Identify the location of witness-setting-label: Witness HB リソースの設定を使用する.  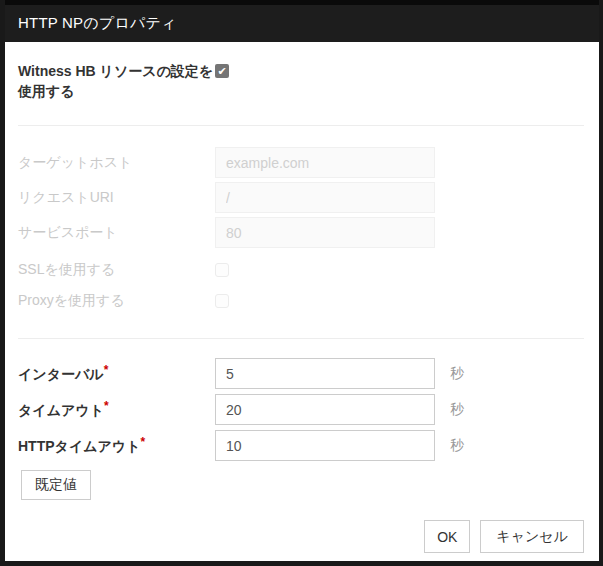
(116, 81).